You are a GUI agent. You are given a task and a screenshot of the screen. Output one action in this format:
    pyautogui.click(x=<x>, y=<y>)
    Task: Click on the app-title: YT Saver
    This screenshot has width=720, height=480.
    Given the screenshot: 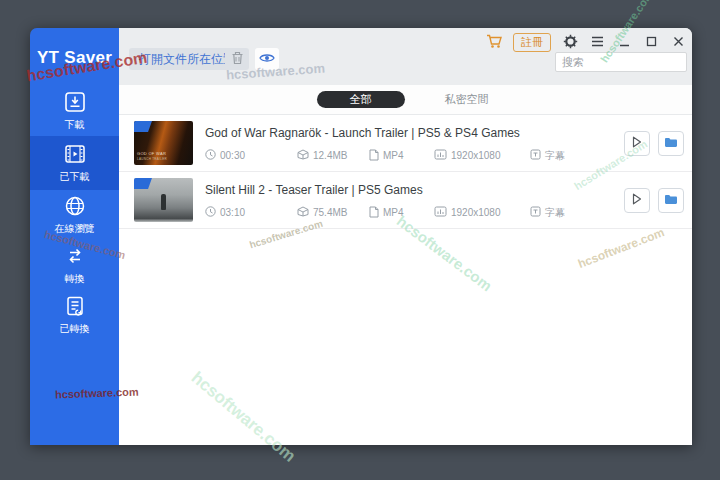 What is the action you would take?
    pyautogui.click(x=74, y=58)
    